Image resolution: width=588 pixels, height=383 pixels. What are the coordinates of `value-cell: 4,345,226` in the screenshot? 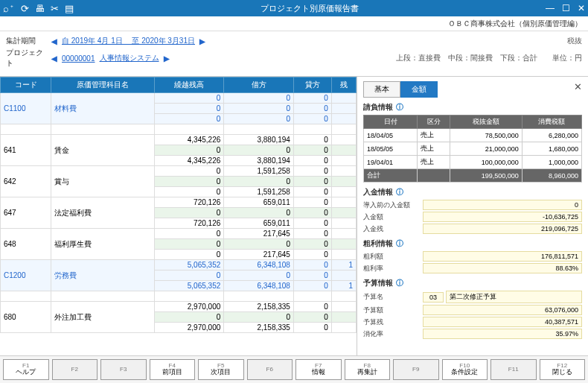 It's located at (189, 161).